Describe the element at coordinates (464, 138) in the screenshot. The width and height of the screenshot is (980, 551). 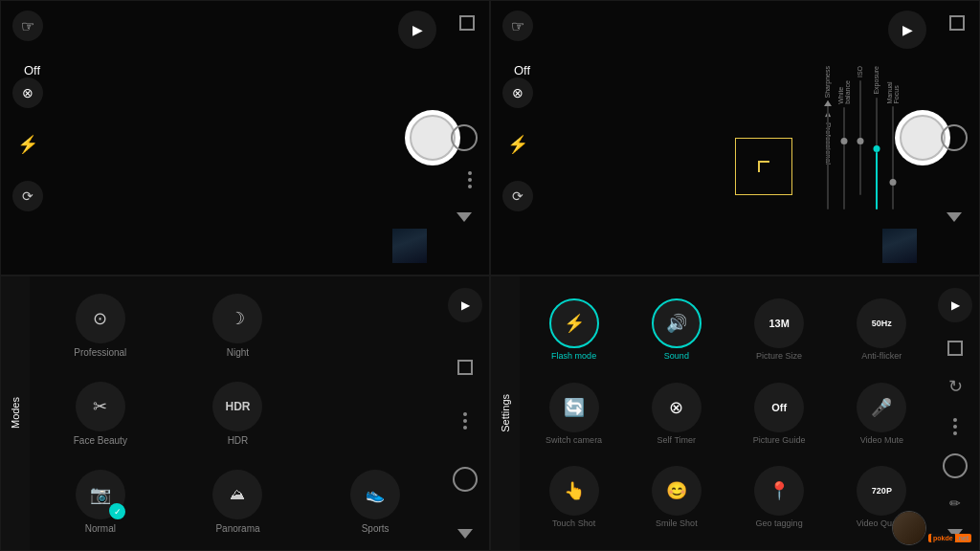
I see `mode-ring` at that location.